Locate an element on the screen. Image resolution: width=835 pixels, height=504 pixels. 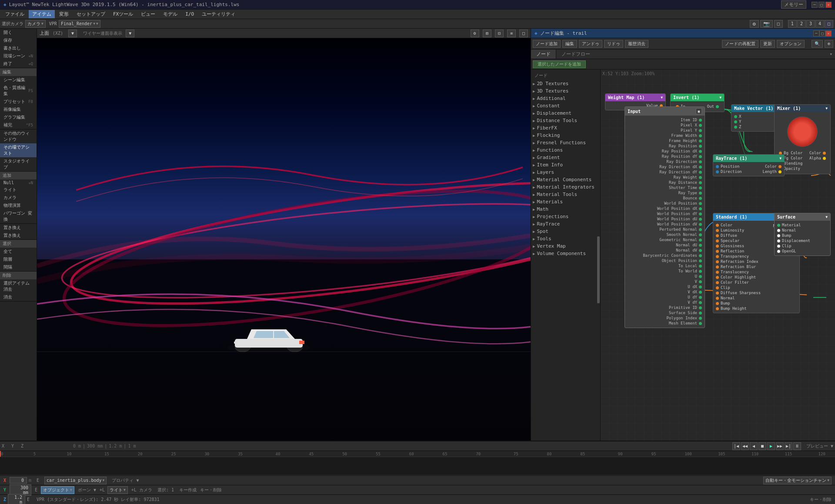
sidebar-item-graphedit: グラフ編集 is located at coordinates (18, 117).